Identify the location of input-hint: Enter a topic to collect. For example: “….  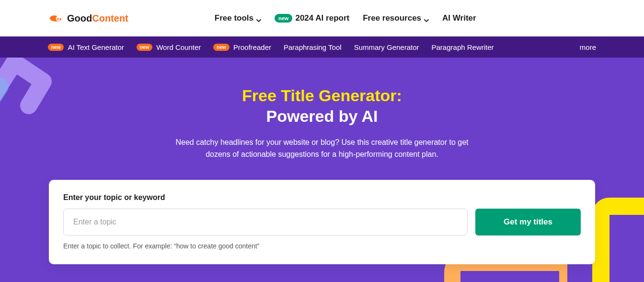
(322, 246).